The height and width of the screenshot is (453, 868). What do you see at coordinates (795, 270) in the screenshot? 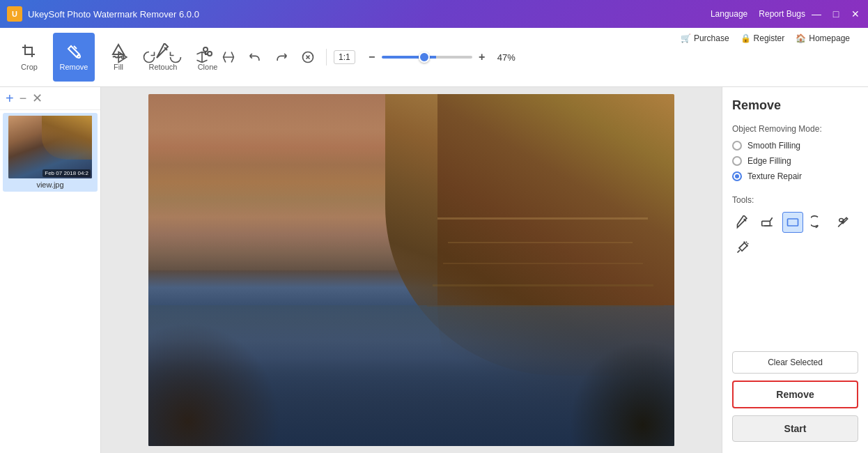
I see `right-panel: Remove Object Removing Mode: Smooth Fill…` at bounding box center [795, 270].